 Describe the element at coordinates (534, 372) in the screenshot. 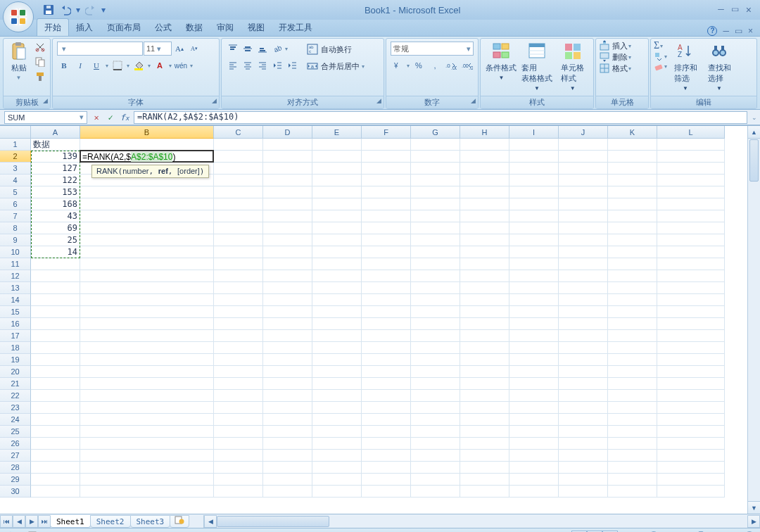

I see `cell-I20` at that location.